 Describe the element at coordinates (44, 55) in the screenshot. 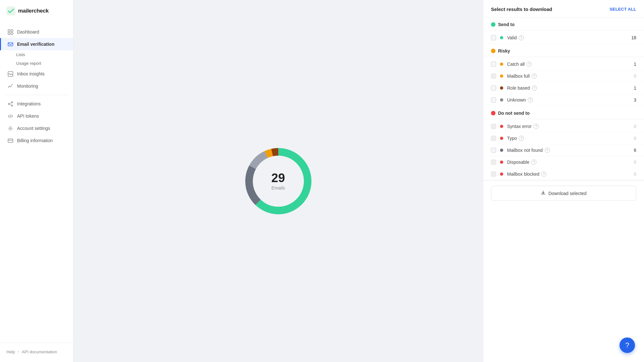

I see `sidebar-item-lists: Lists` at that location.